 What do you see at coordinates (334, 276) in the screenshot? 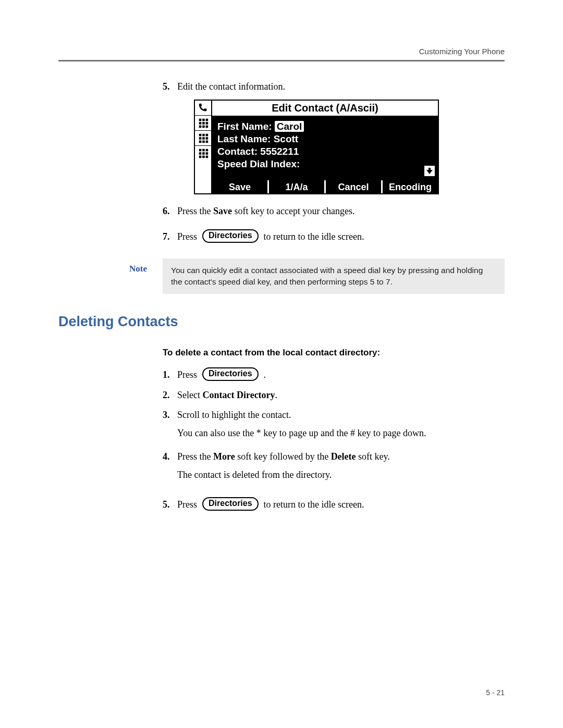
I see `note-box: You can quickly edit a contact associate…` at bounding box center [334, 276].